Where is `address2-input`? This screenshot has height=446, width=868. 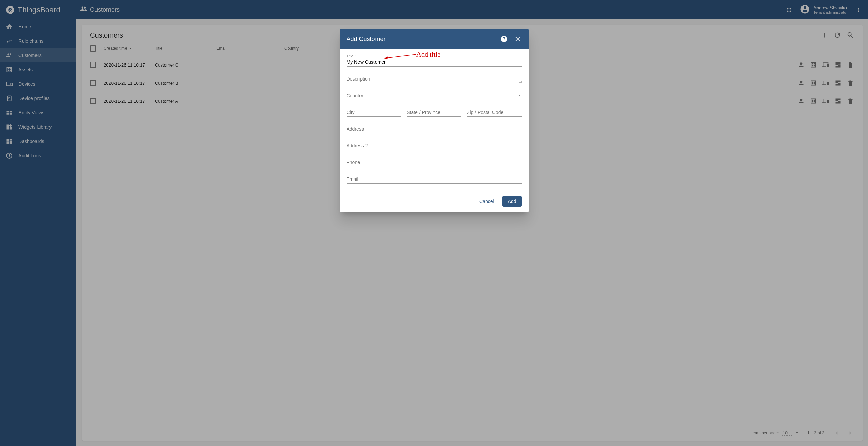 address2-input is located at coordinates (434, 145).